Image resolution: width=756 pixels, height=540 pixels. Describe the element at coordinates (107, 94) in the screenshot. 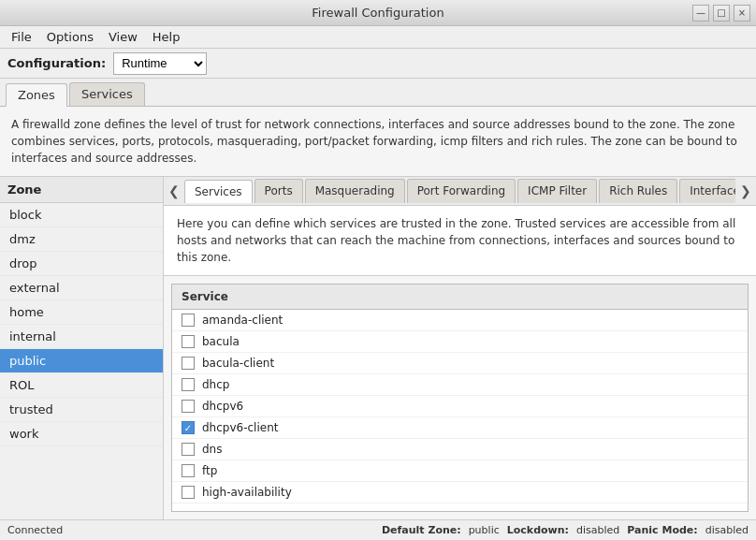

I see `tab-services: Services` at that location.